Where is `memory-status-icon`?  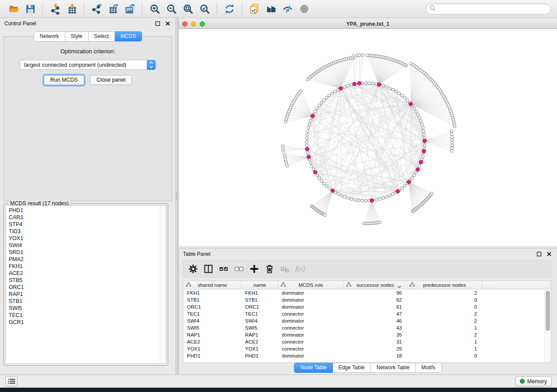
memory-status-icon is located at coordinates (522, 382).